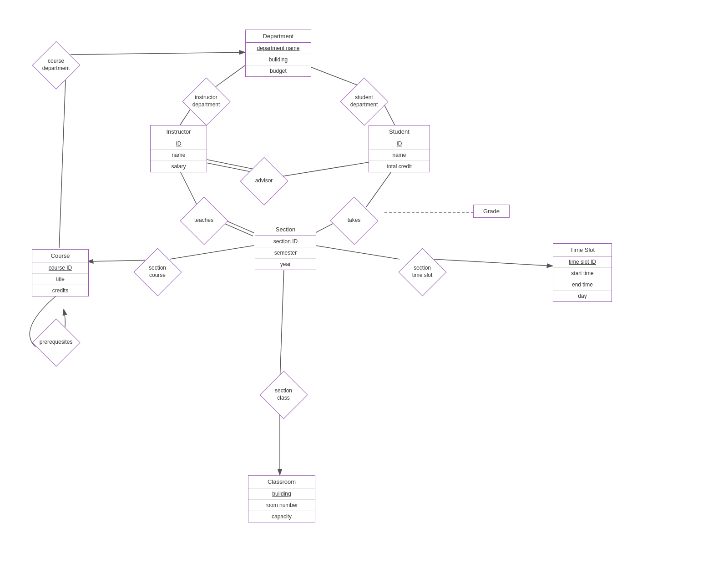 Image resolution: width=728 pixels, height=582 pixels. Describe the element at coordinates (358, 252) in the screenshot. I see `line-section-timeslot-to-section` at that location.